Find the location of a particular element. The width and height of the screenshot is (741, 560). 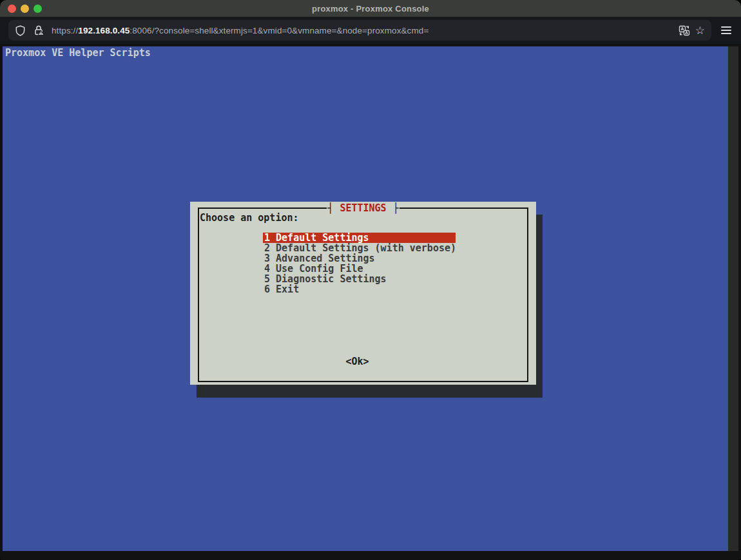

window-title: proxmox - Proxmox Console is located at coordinates (370, 8).